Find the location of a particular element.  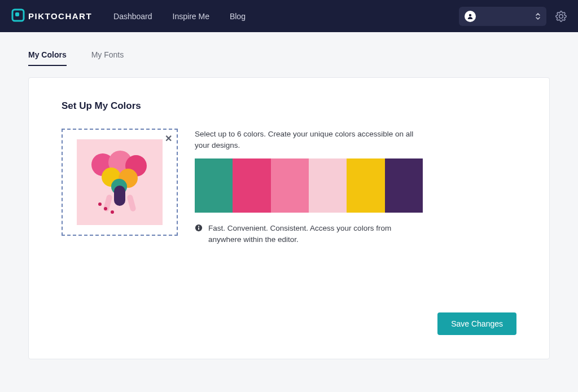

brand-logo: PIKTOCHART is located at coordinates (52, 16).